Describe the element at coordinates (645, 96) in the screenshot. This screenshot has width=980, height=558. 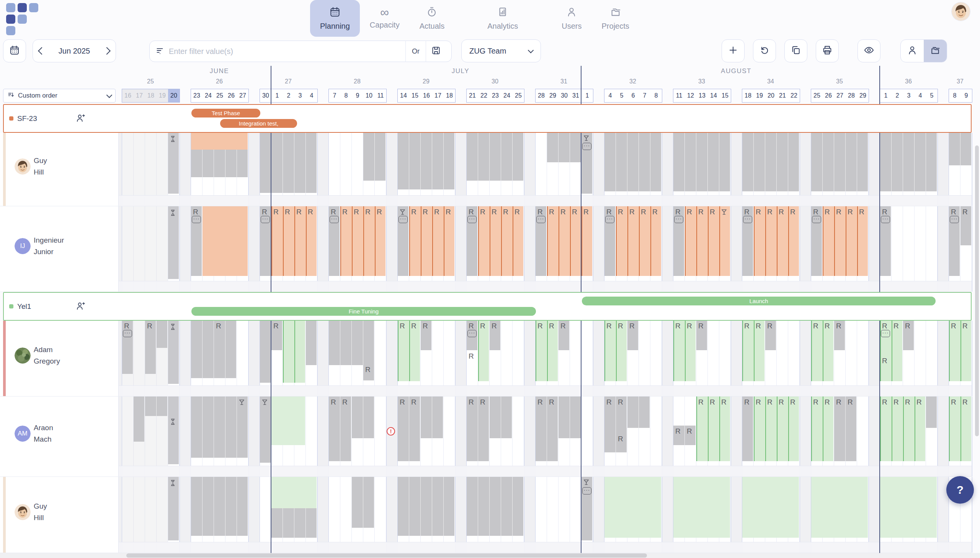
I see `day-header-cell: 7` at that location.